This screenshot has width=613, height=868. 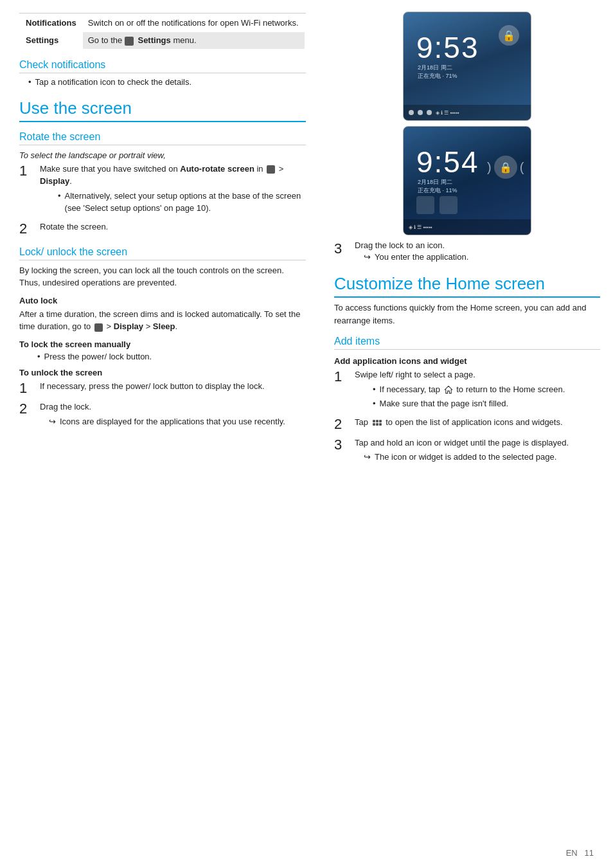 What do you see at coordinates (438, 72) in the screenshot?
I see `screen1-date: 2月18日 周二 正在充电 · 71%` at bounding box center [438, 72].